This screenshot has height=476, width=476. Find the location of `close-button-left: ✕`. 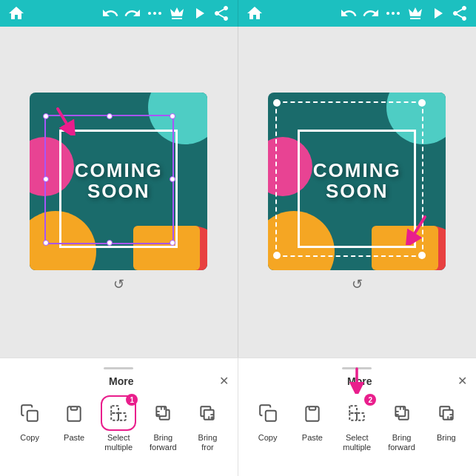

close-button-left: ✕ is located at coordinates (224, 381).